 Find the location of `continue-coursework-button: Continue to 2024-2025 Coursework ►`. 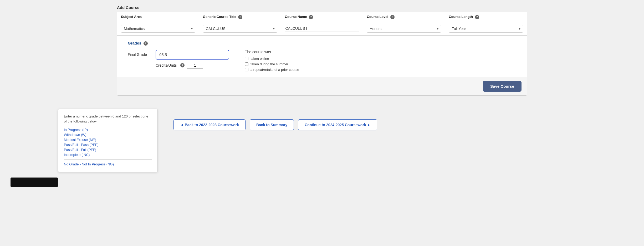

continue-coursework-button: Continue to 2024-2025 Coursework ► is located at coordinates (338, 125).